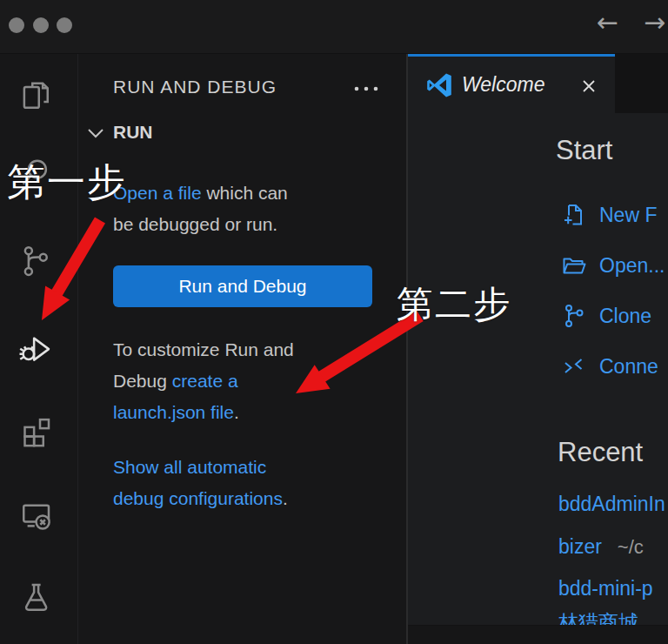  Describe the element at coordinates (190, 466) in the screenshot. I see `show-all-configurations-link: Show all automatic` at that location.